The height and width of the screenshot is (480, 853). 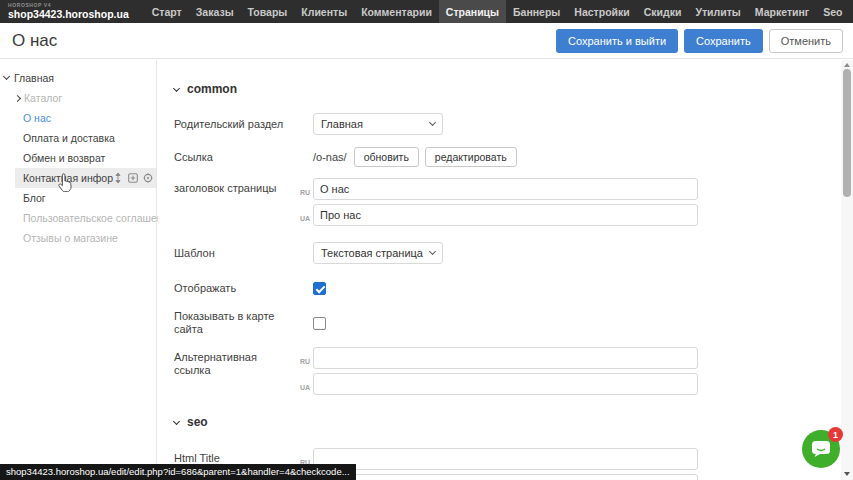 I want to click on parent-section-row: Родительский раздел Главная, so click(x=508, y=124).